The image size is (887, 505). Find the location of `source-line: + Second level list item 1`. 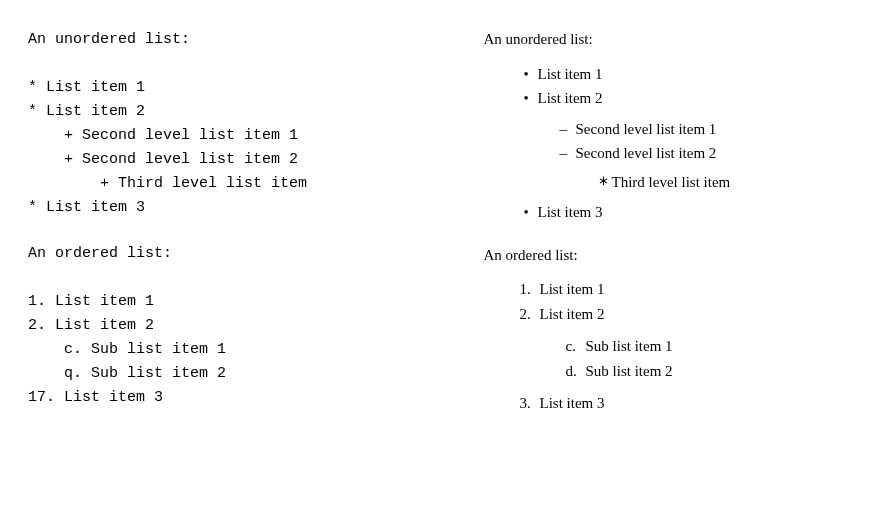

source-line: + Second level list item 1 is located at coordinates (226, 136).